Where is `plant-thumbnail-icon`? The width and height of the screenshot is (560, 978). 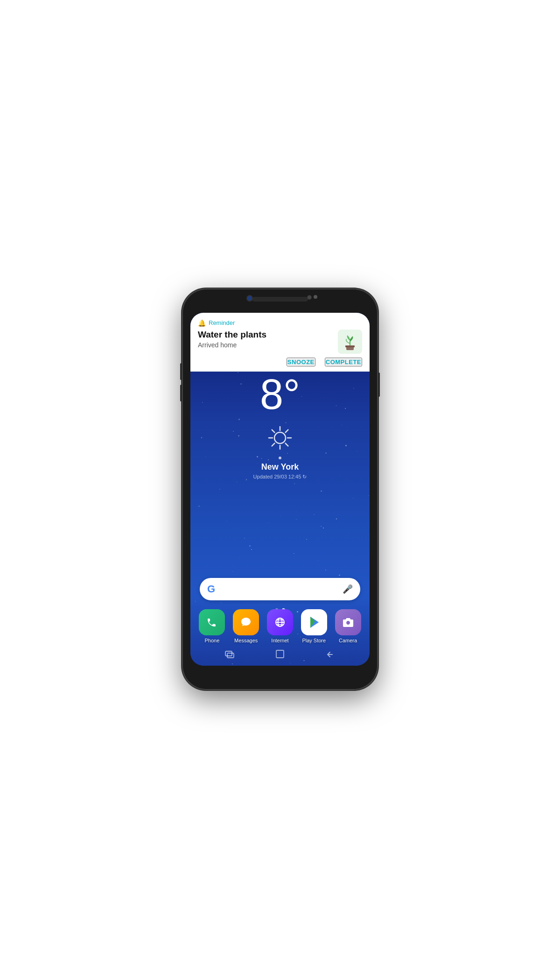
plant-thumbnail-icon is located at coordinates (350, 342).